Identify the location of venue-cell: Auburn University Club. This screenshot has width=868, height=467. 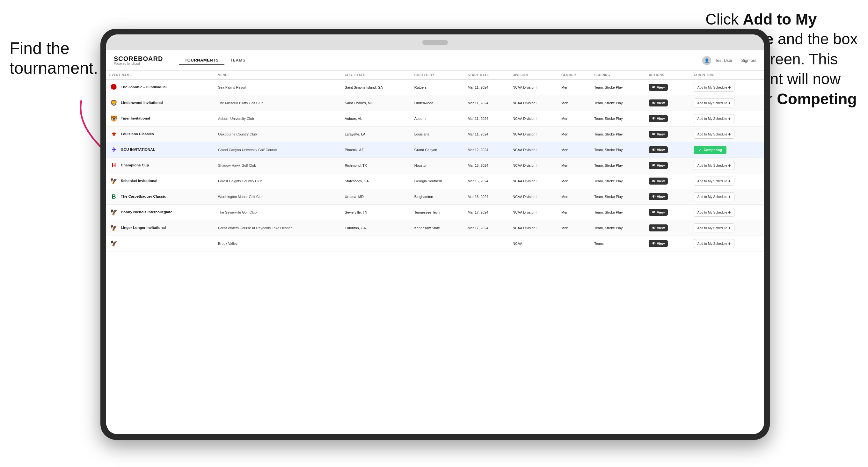
(278, 119).